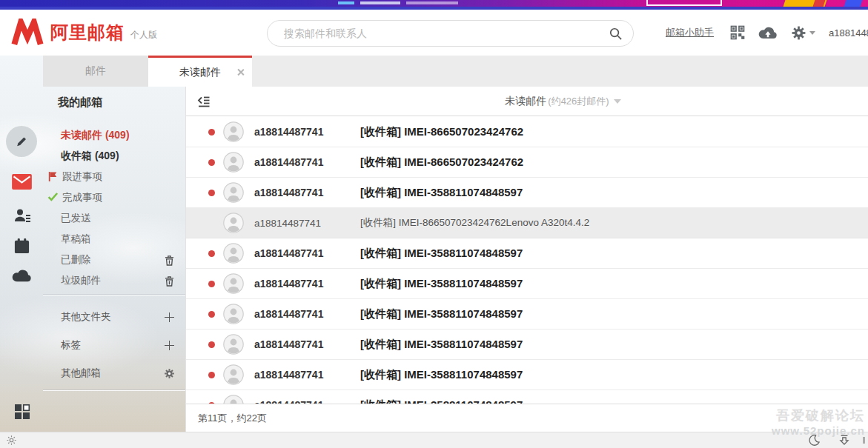 The image size is (868, 448). I want to click on chevron-down-icon, so click(617, 101).